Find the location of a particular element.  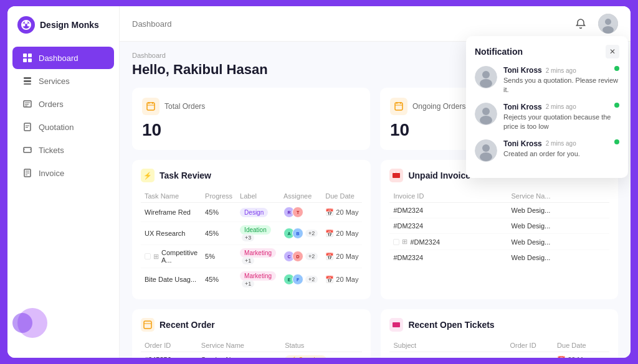

recent-tickets-header: Recent Open Tickets is located at coordinates (500, 325).